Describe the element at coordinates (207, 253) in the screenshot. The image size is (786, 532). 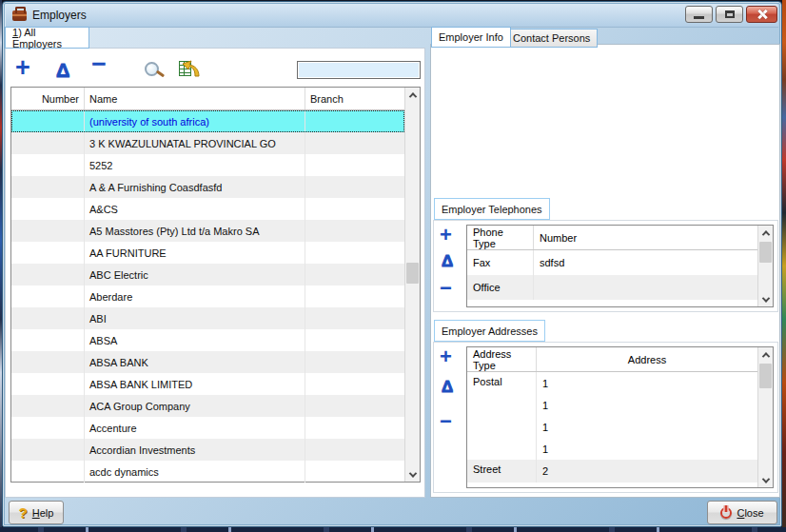
I see `table-row: AA FURNITURE` at that location.